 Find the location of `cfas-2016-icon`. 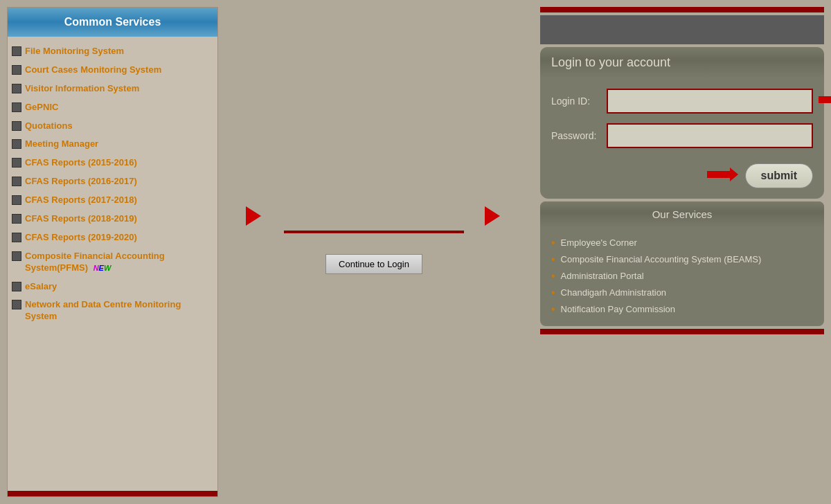

cfas-2016-icon is located at coordinates (17, 181).